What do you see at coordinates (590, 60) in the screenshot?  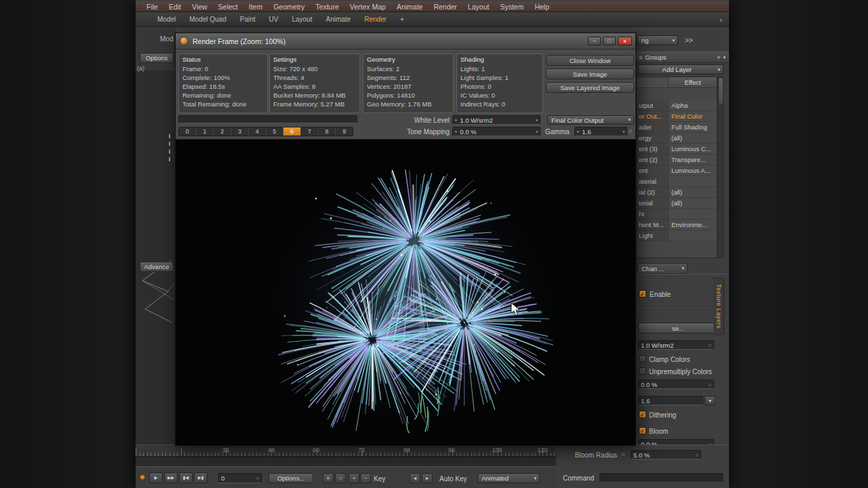 I see `close-window-button: Close Window` at bounding box center [590, 60].